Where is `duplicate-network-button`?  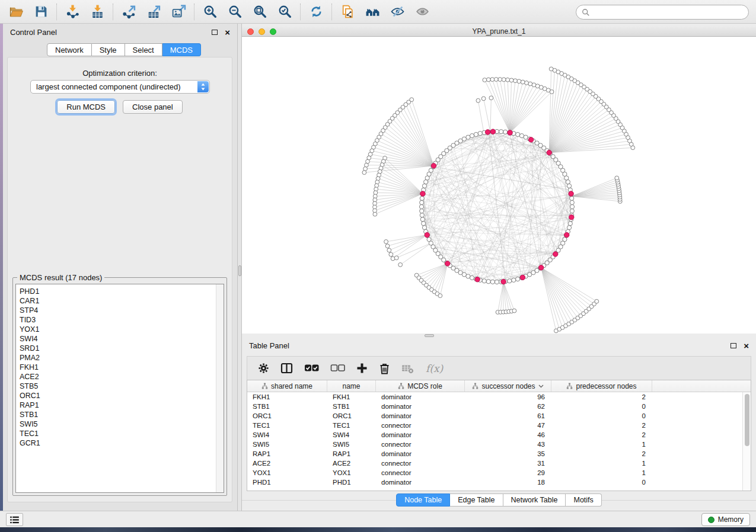 duplicate-network-button is located at coordinates (347, 12).